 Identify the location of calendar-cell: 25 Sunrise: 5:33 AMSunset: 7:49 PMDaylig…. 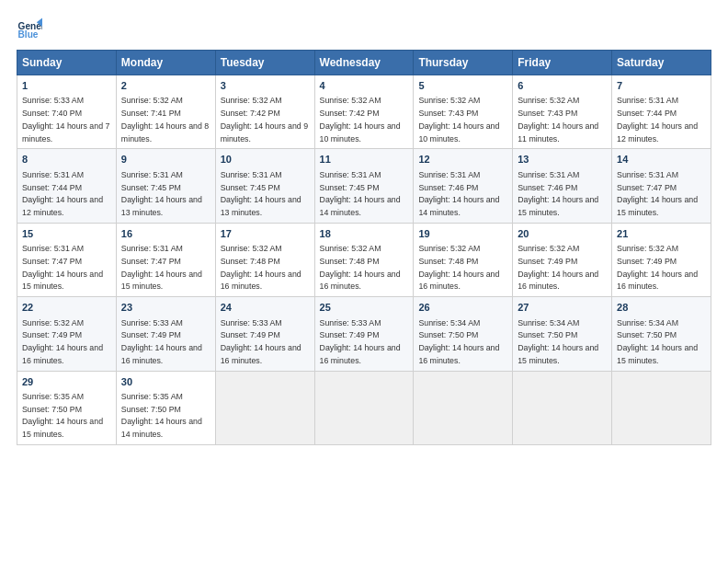
(364, 334).